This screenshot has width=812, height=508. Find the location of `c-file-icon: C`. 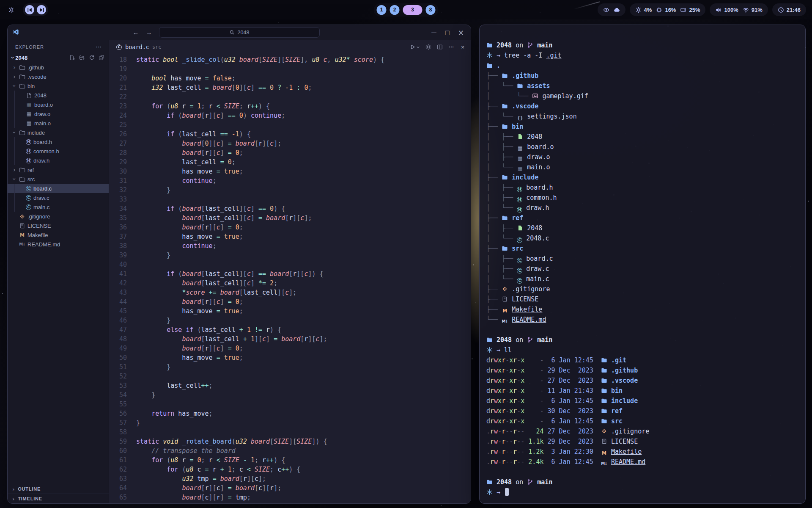

c-file-icon: C is located at coordinates (119, 47).